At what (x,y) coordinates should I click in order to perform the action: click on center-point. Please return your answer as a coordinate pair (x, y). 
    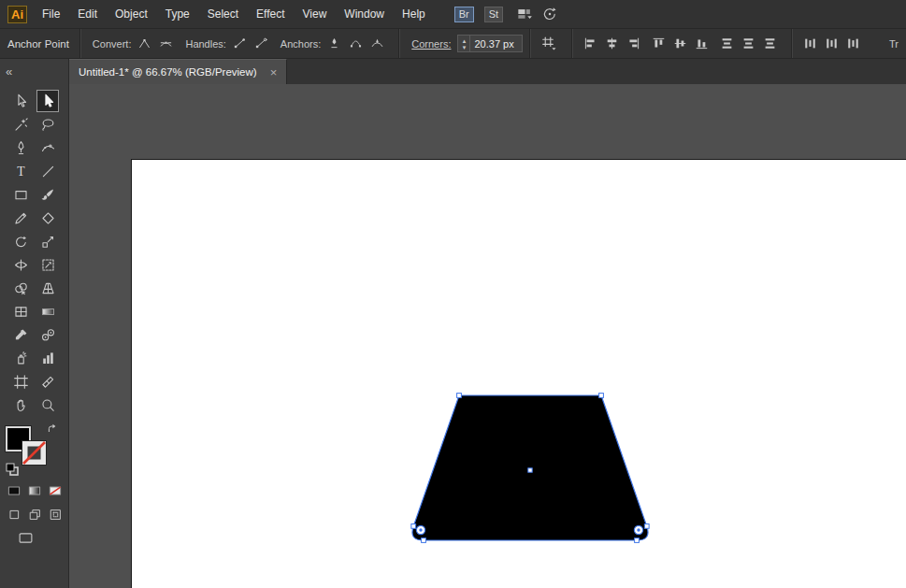
    Looking at the image, I should click on (530, 470).